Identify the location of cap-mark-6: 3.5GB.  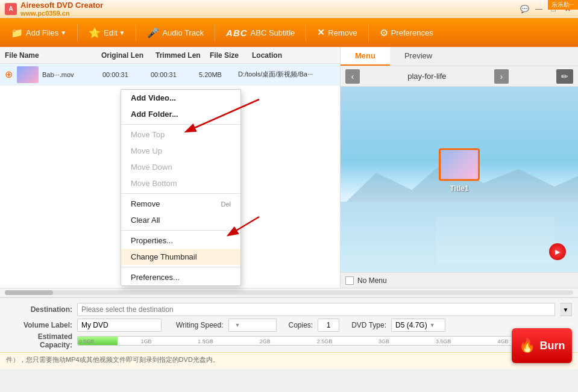
(444, 341).